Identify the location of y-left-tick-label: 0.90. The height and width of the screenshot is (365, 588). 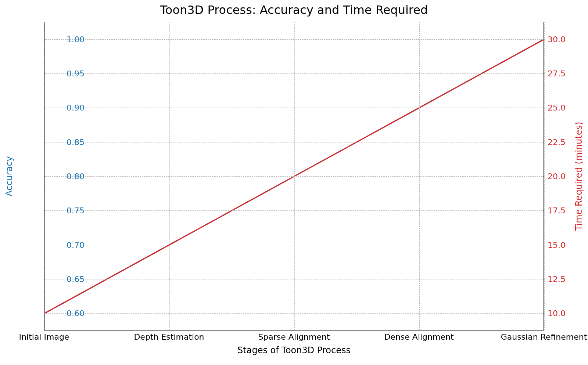
(66, 108).